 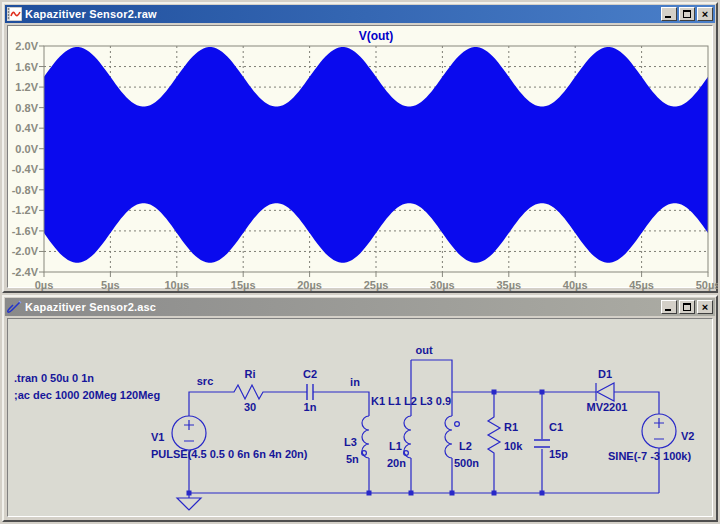 What do you see at coordinates (494, 436) in the screenshot?
I see `r1-resistor-symbol` at bounding box center [494, 436].